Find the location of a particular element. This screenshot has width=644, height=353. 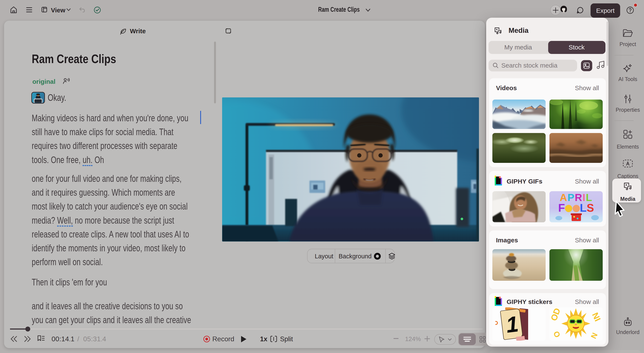

svg-text: OD is located at coordinates (556, 315).